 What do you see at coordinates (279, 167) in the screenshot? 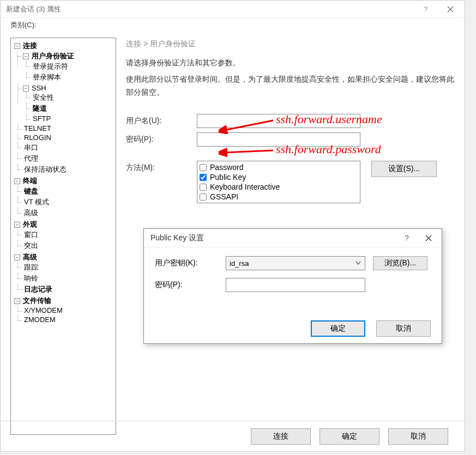
I see `method-password: Password` at bounding box center [279, 167].